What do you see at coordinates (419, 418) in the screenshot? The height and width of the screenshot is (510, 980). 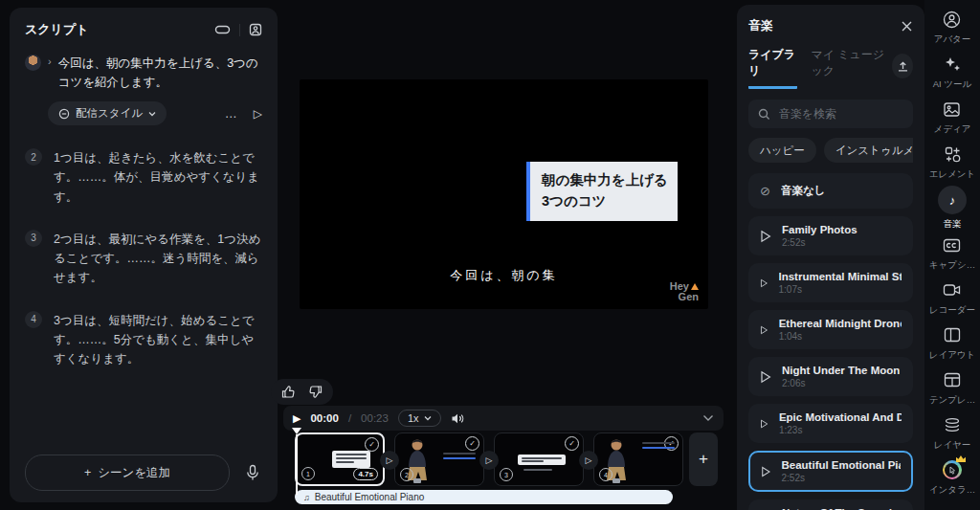 I see `playback-speed-button: 1x` at bounding box center [419, 418].